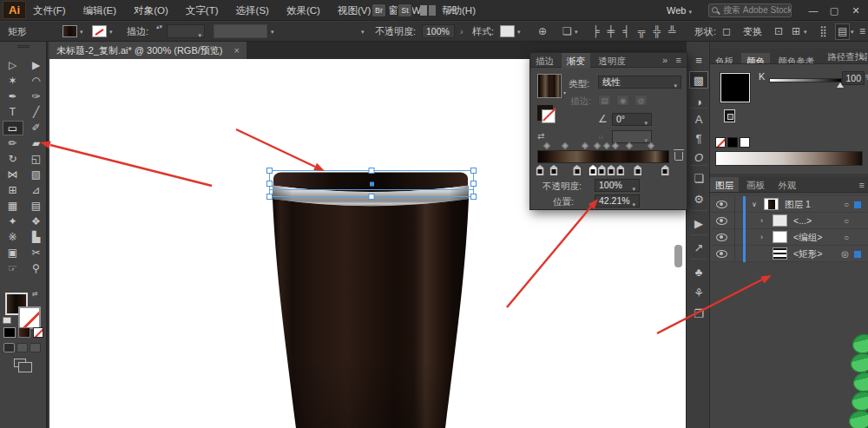  Describe the element at coordinates (642, 31) in the screenshot. I see `align-top-icon: ╦` at that location.